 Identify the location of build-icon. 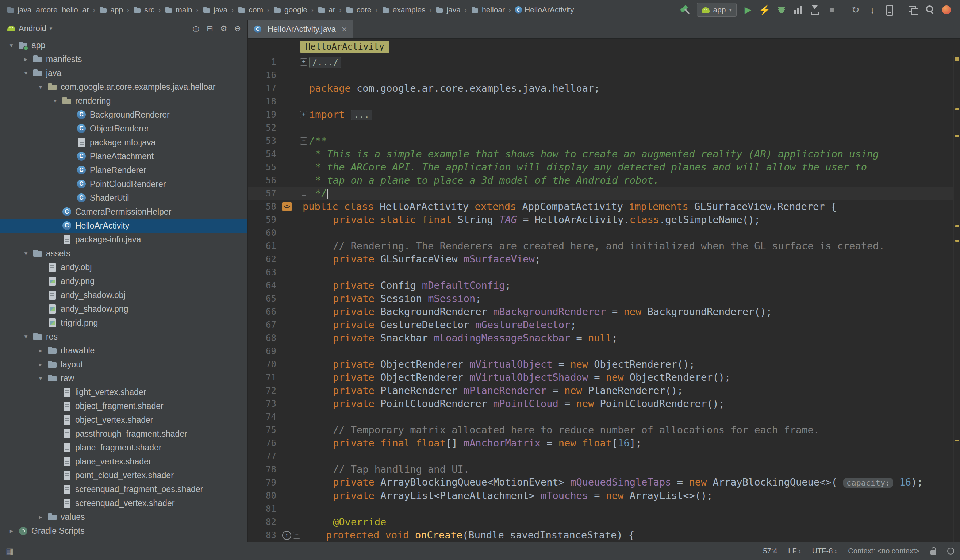
(685, 10).